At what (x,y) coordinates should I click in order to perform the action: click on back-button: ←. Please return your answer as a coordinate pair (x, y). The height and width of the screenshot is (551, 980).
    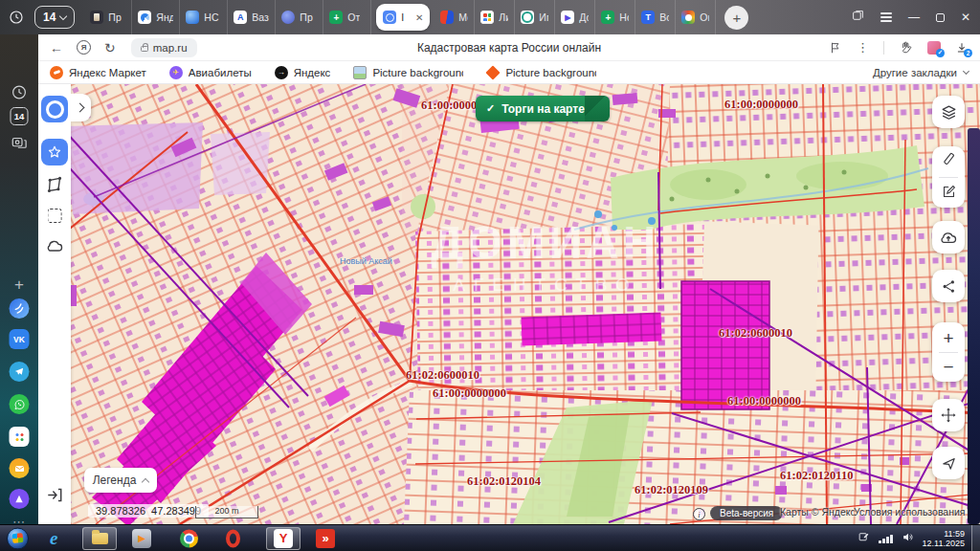
    Looking at the image, I should click on (56, 48).